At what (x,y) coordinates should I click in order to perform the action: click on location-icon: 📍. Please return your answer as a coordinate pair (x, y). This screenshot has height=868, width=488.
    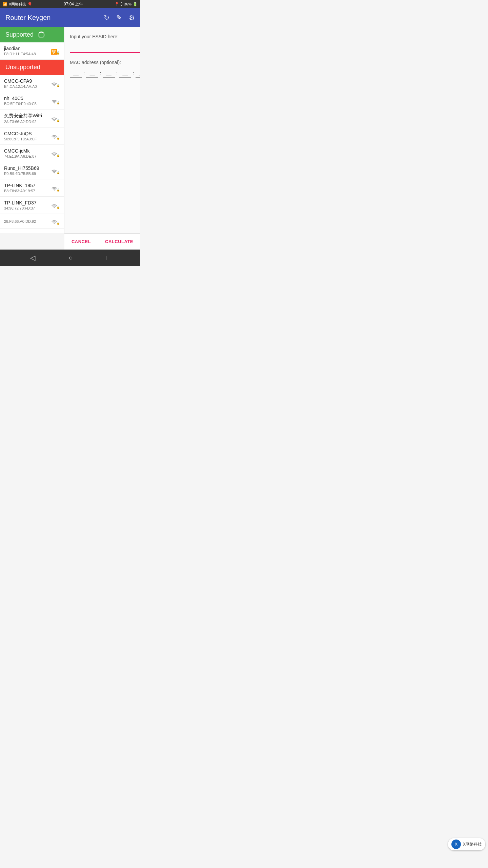
    Looking at the image, I should click on (117, 4).